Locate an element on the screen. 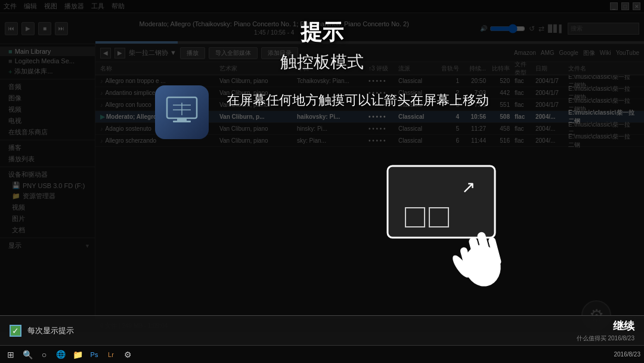 Image resolution: width=644 pixels, height=363 pixels. trackpad-illustration: ↗ is located at coordinates (450, 223).